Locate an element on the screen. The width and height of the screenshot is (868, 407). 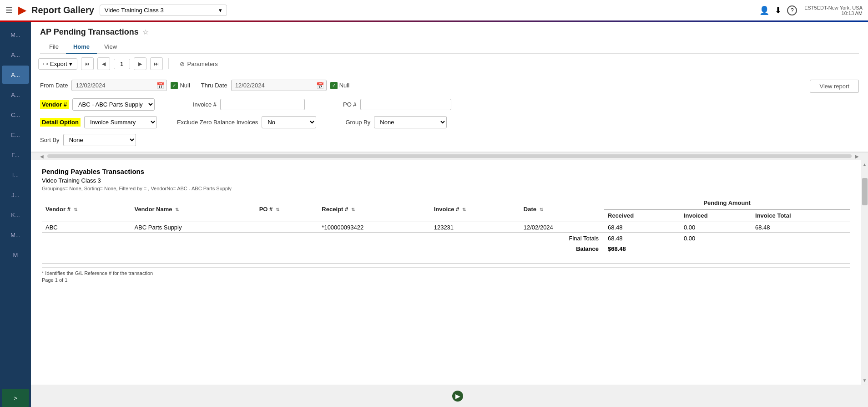
sort-by-label: Sort By is located at coordinates (50, 140).